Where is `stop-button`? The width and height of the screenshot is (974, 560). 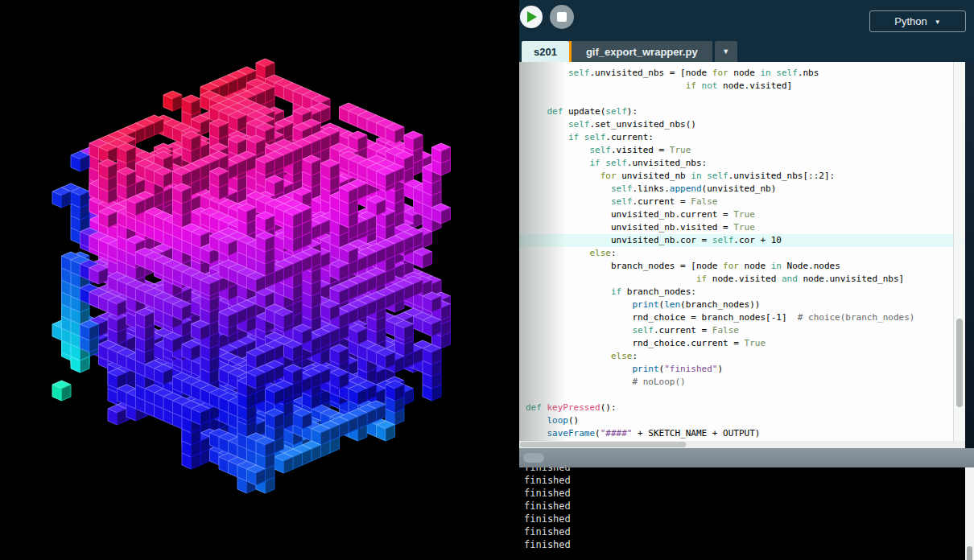
stop-button is located at coordinates (562, 17).